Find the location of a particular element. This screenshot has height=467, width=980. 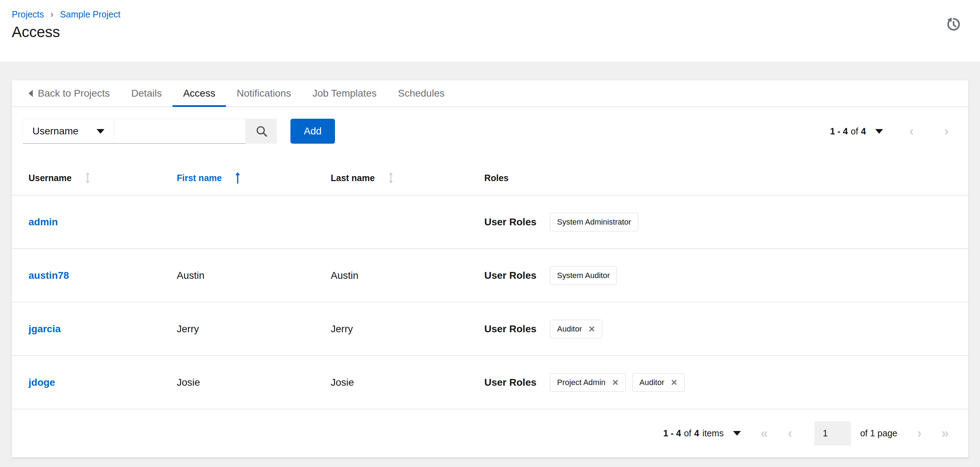

current-page-input: 1 is located at coordinates (832, 434).